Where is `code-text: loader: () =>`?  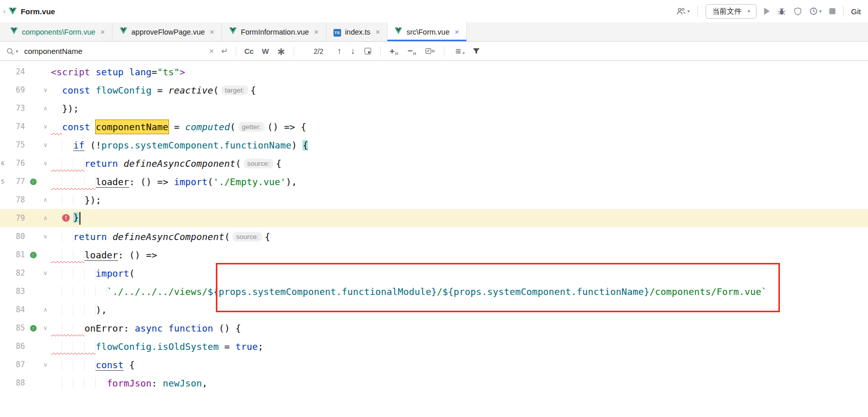
code-text: loader: () => is located at coordinates (104, 255).